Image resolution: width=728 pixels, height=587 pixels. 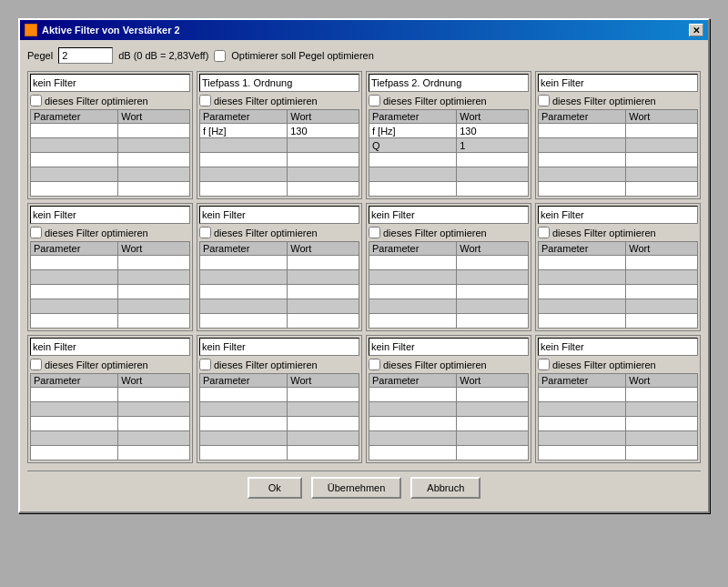 What do you see at coordinates (662, 116) in the screenshot?
I see `wert-header-4: Wort` at bounding box center [662, 116].